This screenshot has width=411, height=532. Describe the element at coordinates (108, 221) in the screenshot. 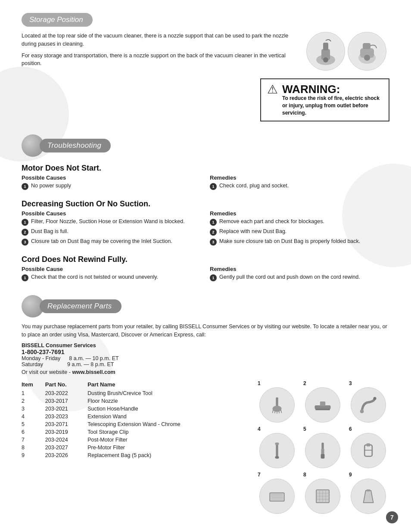

I see `suction-cause-1-text: Filter, Floor Nozzle, Suction Hose or Ex…` at that location.